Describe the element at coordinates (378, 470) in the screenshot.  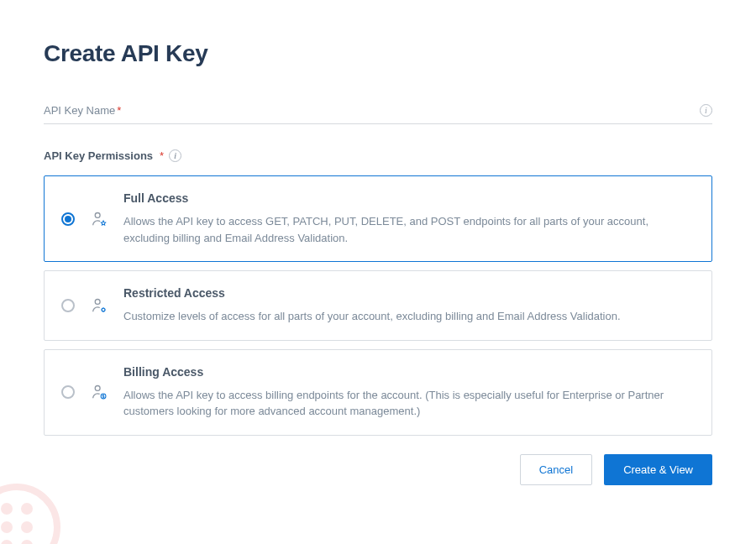
I see `action-bar: Cancel Create & View` at that location.